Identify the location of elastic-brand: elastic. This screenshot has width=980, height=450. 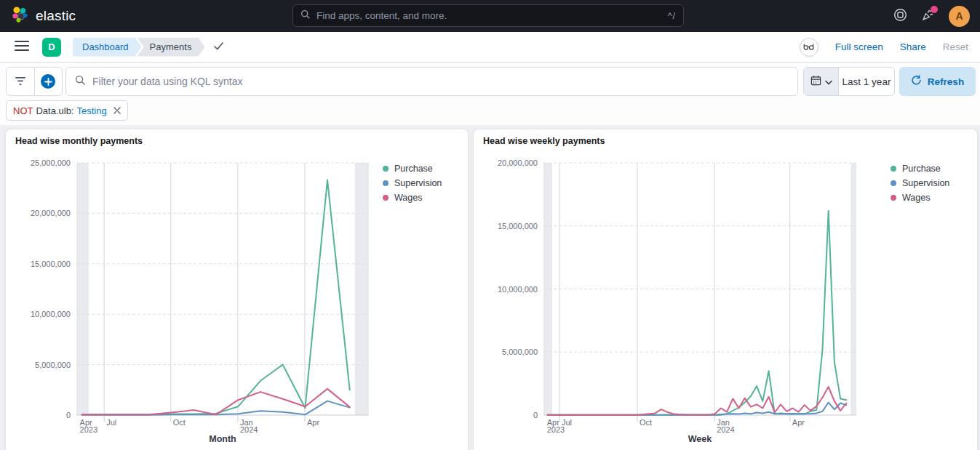
(43, 16).